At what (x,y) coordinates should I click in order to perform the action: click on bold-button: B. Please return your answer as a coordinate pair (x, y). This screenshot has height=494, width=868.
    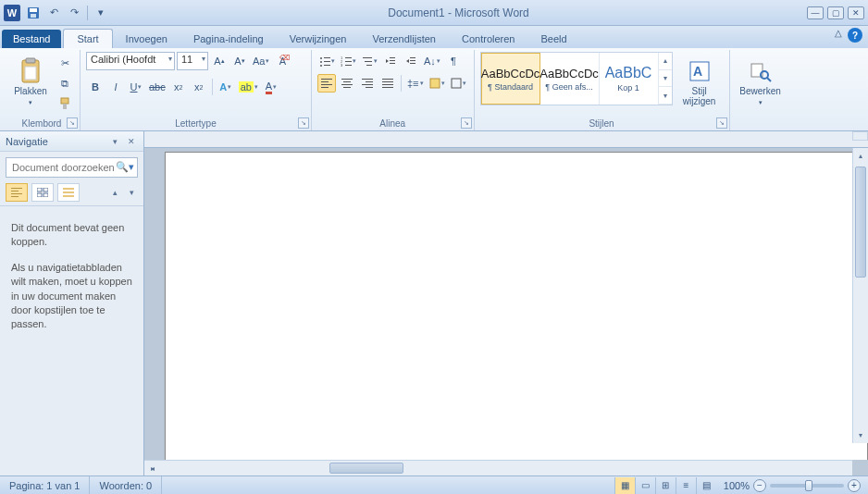
    Looking at the image, I should click on (95, 87).